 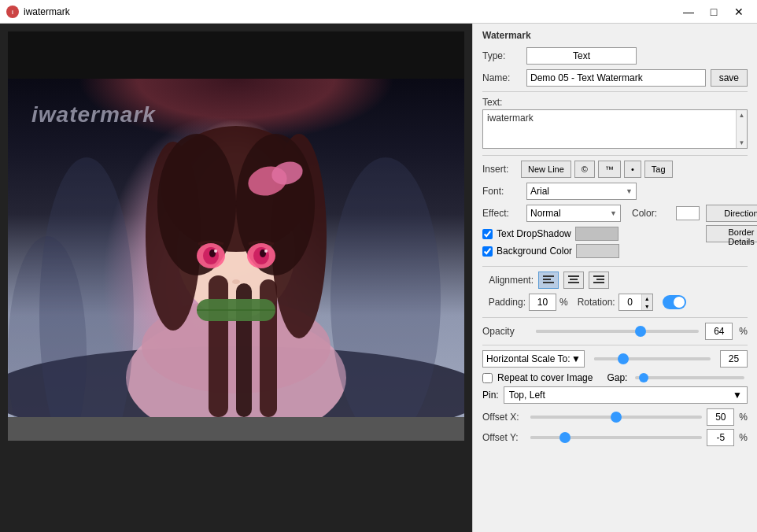 I want to click on font-dropdown-arrow: ▼, so click(x=630, y=191).